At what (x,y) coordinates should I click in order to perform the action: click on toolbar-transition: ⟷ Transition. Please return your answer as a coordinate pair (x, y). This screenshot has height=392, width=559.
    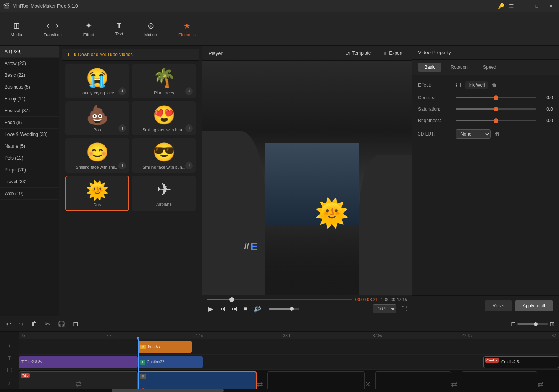
    Looking at the image, I should click on (53, 29).